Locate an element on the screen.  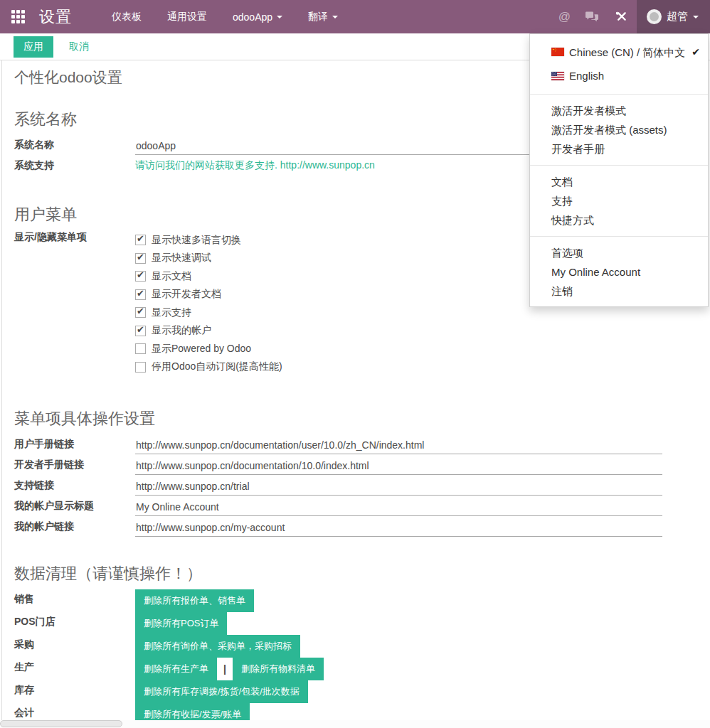
field-label: 开发者手册链接 is located at coordinates (75, 466).